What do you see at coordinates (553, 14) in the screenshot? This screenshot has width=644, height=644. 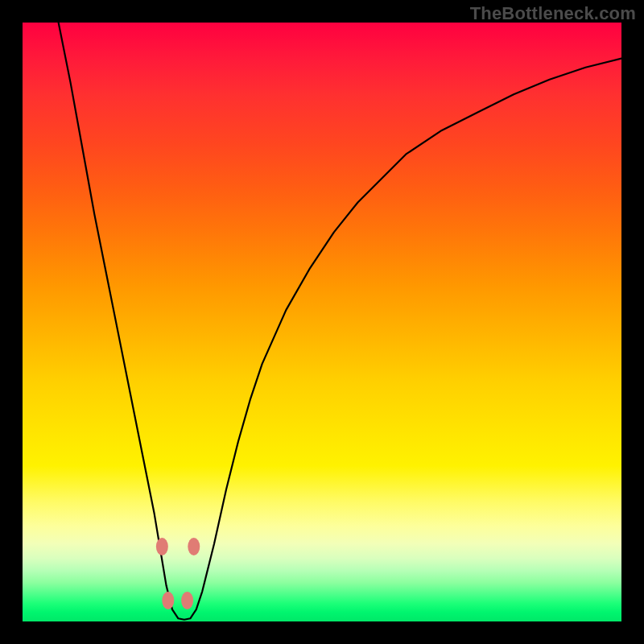 I see `watermark-text: TheBottleneck.com` at bounding box center [553, 14].